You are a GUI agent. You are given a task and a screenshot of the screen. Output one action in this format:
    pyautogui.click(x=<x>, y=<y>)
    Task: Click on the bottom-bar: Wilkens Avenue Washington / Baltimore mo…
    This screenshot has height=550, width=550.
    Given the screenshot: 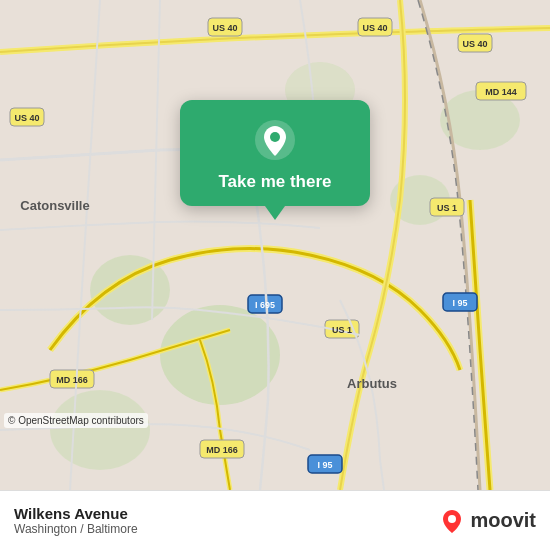 What is the action you would take?
    pyautogui.click(x=275, y=520)
    